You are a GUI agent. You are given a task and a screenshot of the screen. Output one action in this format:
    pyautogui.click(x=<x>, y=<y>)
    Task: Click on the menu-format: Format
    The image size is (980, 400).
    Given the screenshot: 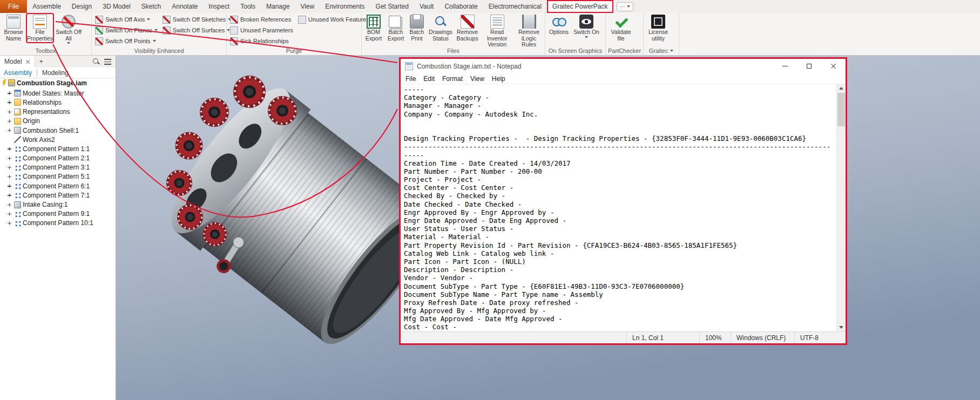 What is the action you would take?
    pyautogui.click(x=452, y=79)
    